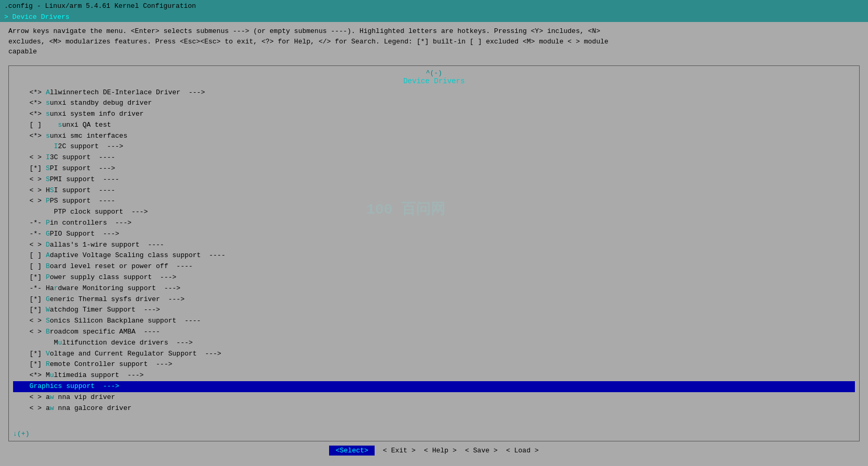 Image resolution: width=868 pixels, height=466 pixels. What do you see at coordinates (434, 386) in the screenshot?
I see `menu-item: Graphics support --->` at bounding box center [434, 386].